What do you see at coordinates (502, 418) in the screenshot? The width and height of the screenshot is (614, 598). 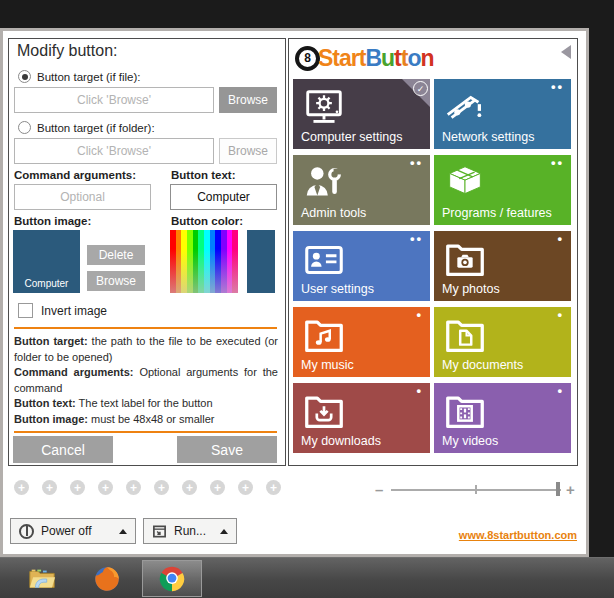 I see `tile-my-videos: • My videos` at bounding box center [502, 418].